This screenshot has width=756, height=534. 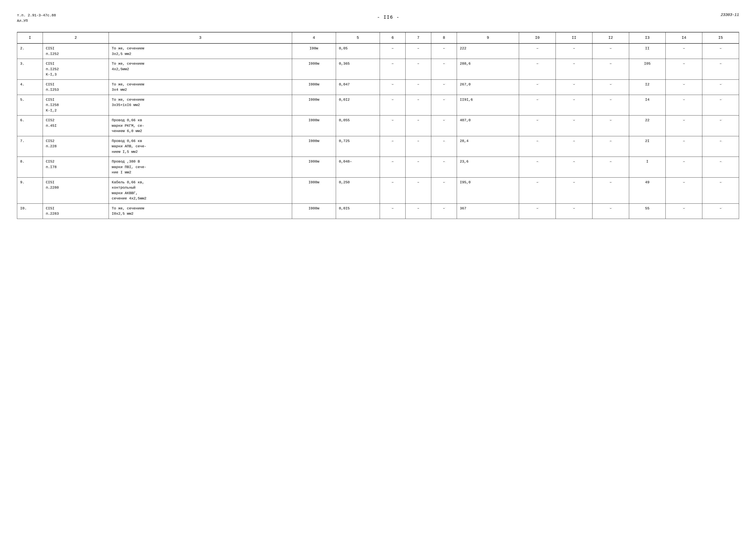 I want to click on cell-row8-col8: –, so click(x=444, y=190).